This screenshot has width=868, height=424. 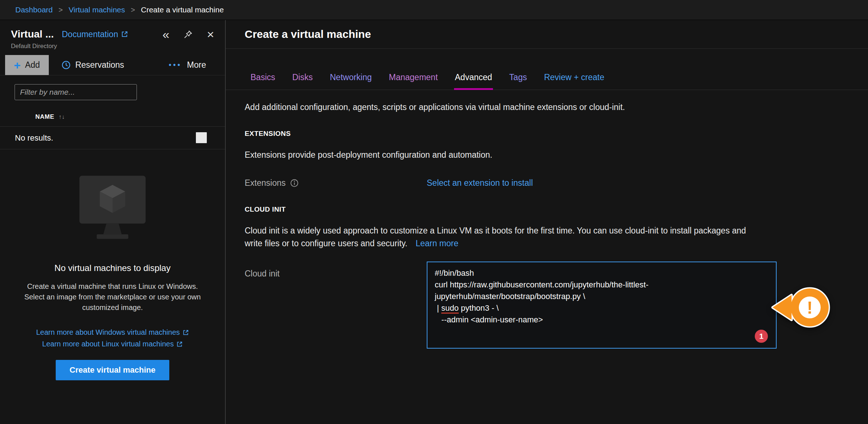 I want to click on name-column-header: NAME ↑↓, so click(x=113, y=114).